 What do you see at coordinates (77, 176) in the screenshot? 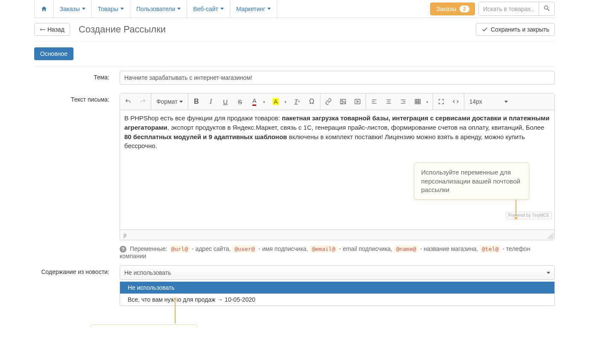
I see `body-label: Текст письма:` at bounding box center [77, 176].